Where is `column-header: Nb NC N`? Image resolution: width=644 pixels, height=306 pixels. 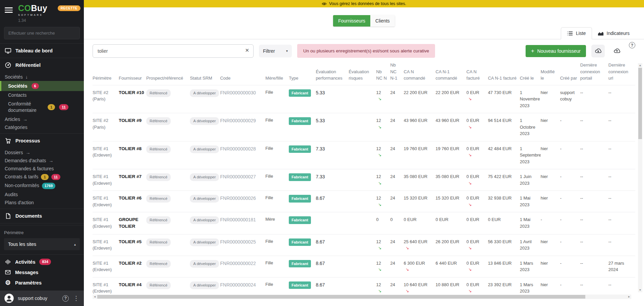
column-header: Nb NC N is located at coordinates (383, 73).